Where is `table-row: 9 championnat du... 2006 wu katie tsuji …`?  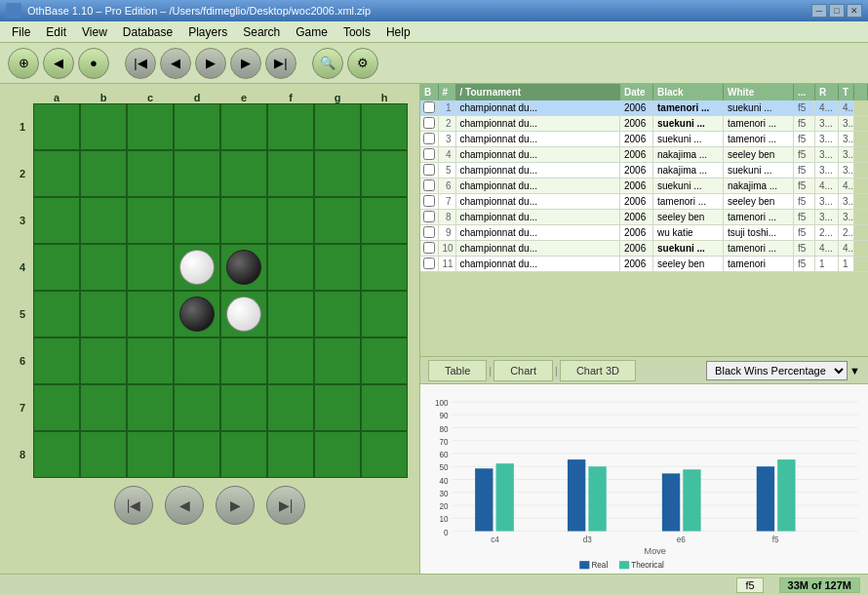 table-row: 9 championnat du... 2006 wu katie tsuji … is located at coordinates (644, 233).